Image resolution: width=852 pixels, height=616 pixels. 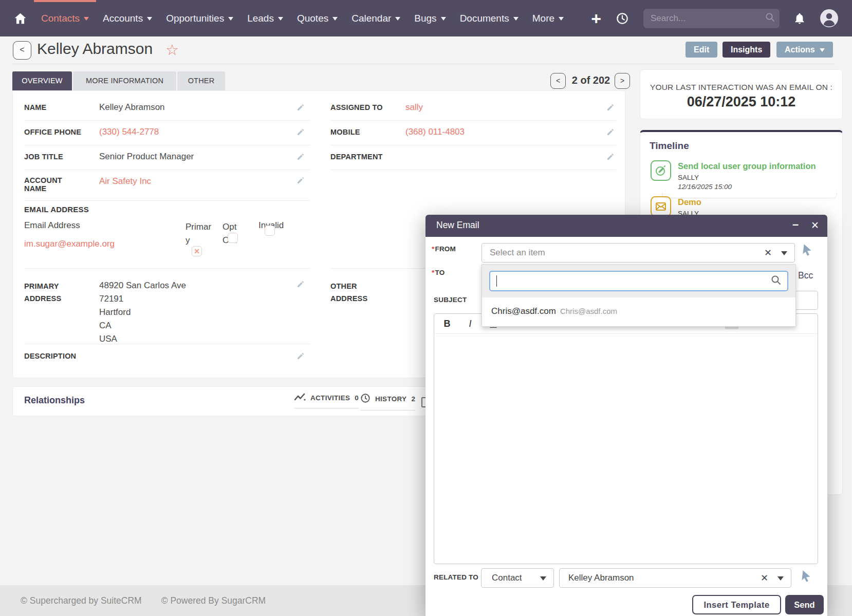 I want to click on relationships-tab-activities: ACTIVITIES 0, so click(x=327, y=401).